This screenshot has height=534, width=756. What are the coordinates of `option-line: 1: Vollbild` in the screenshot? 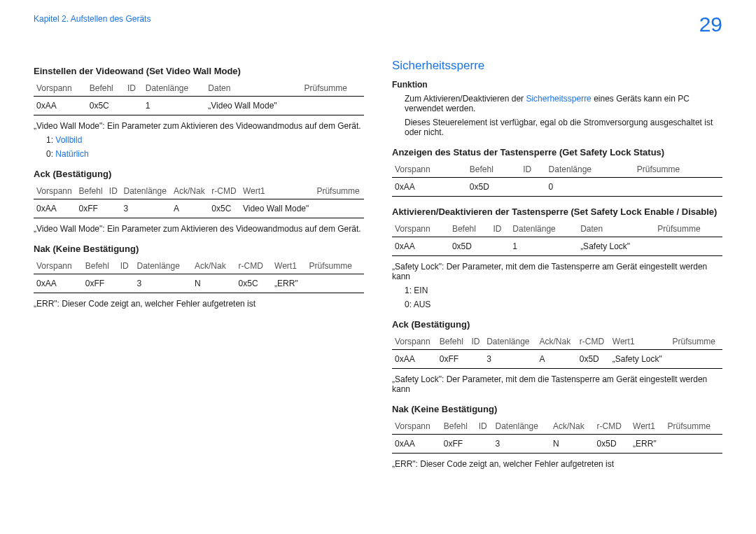 It's located at (205, 140).